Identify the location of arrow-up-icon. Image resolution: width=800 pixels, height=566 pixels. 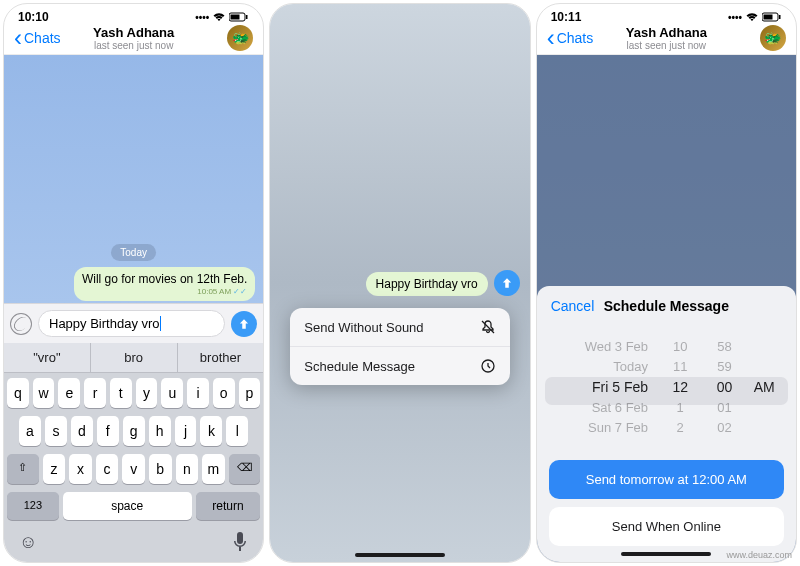
(507, 283).